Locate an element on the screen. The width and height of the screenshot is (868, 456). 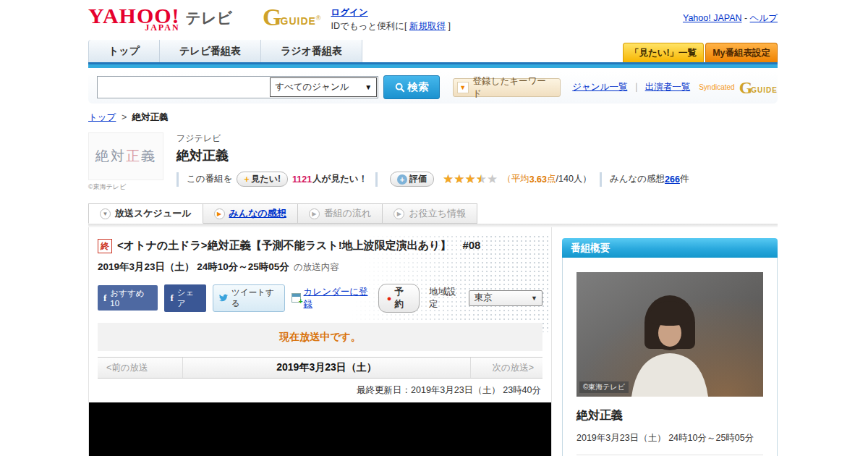
mitai-count-suffix: 人が見たい！ is located at coordinates (340, 180).